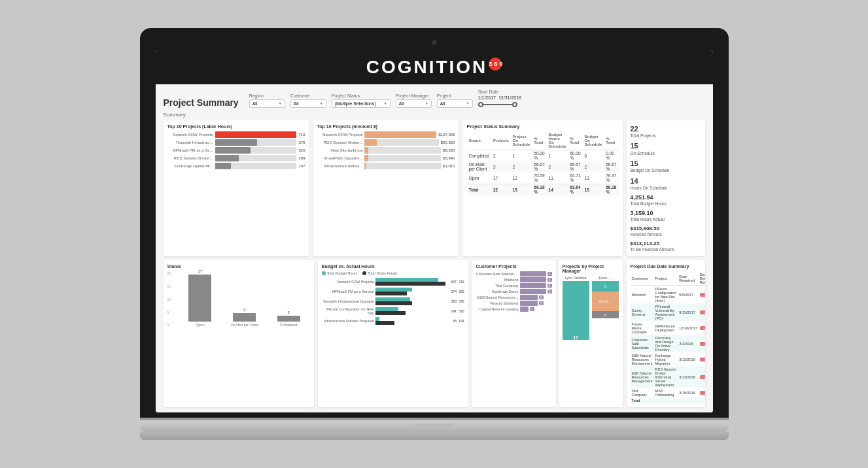 The image size is (868, 468). I want to click on cust-row-3: Test Company 3, so click(514, 286).